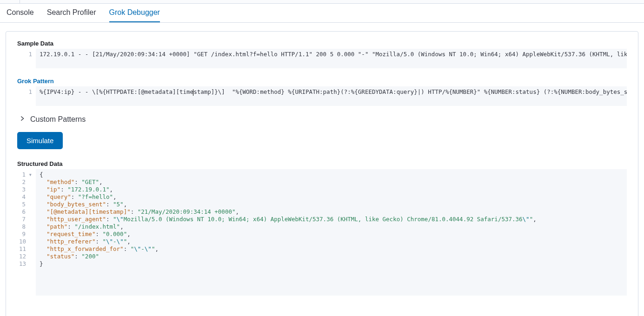 The image size is (644, 316). What do you see at coordinates (22, 119) in the screenshot?
I see `chevron-right-icon` at bounding box center [22, 119].